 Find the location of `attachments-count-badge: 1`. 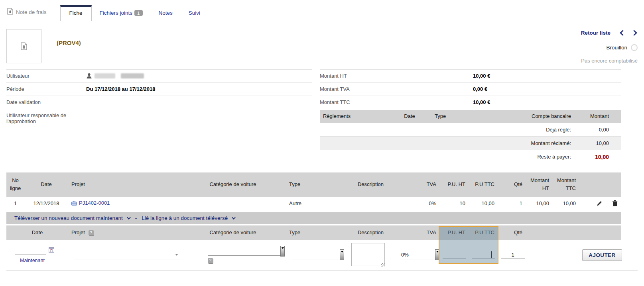

attachments-count-badge: 1 is located at coordinates (138, 13).